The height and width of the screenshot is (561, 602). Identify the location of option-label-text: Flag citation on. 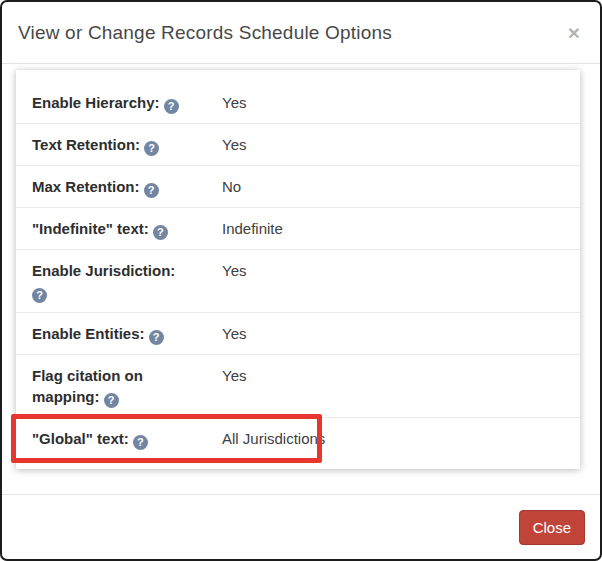
(88, 376).